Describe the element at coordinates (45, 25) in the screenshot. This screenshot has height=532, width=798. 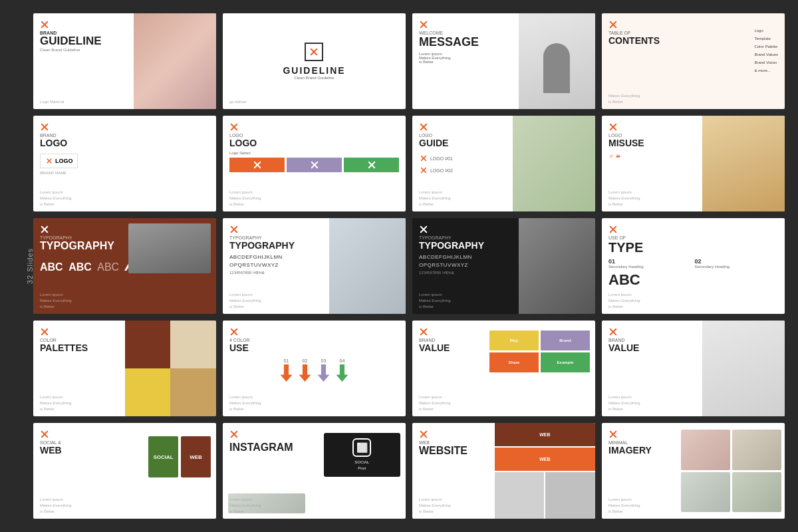
I see `x-logo-icon` at that location.